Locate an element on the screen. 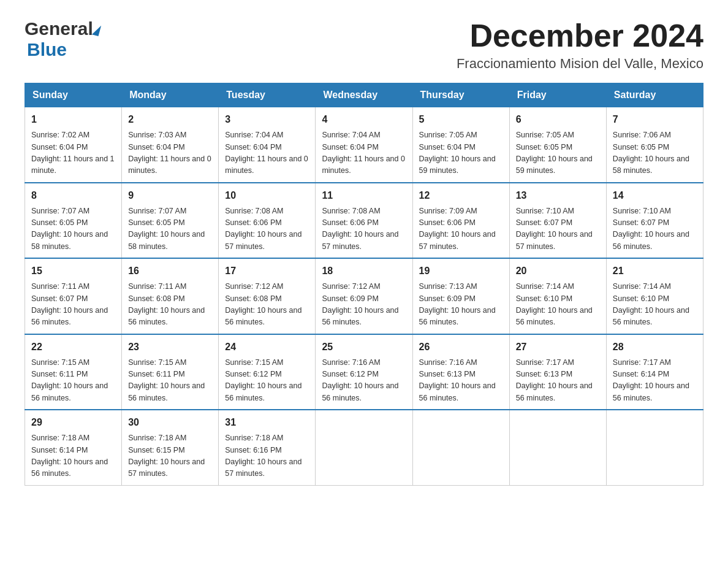  calendar-week-1: 1Sunrise: 7:02 AMSunset: 6:04 PMDaylight… is located at coordinates (364, 145).